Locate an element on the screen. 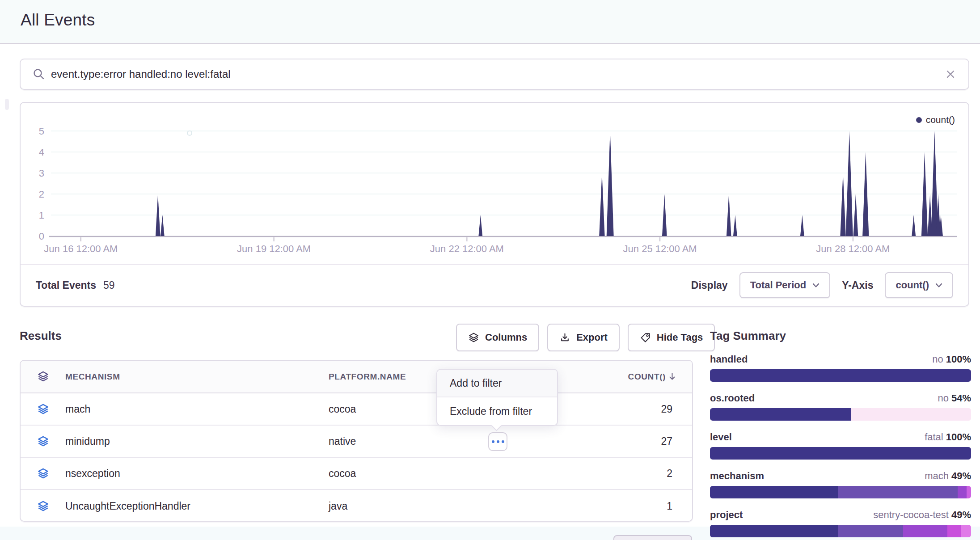 The width and height of the screenshot is (980, 540). tag-top-value: fatal100% is located at coordinates (948, 437).